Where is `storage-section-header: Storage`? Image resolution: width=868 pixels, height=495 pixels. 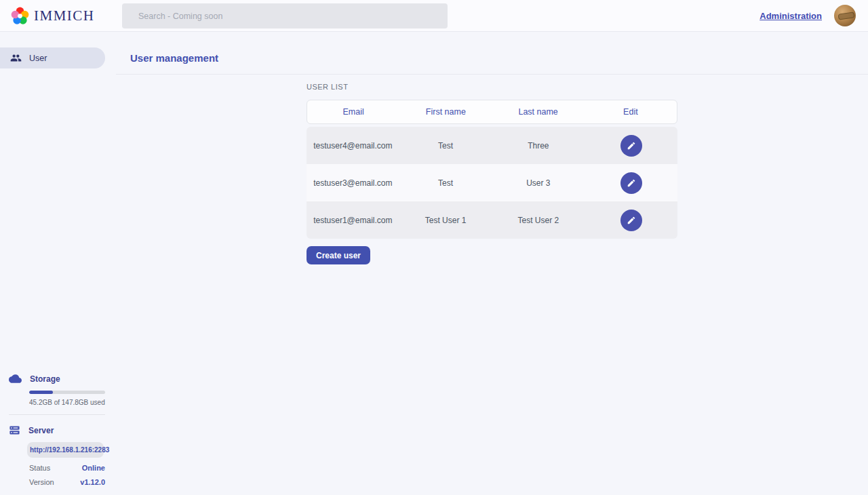 storage-section-header: Storage is located at coordinates (57, 378).